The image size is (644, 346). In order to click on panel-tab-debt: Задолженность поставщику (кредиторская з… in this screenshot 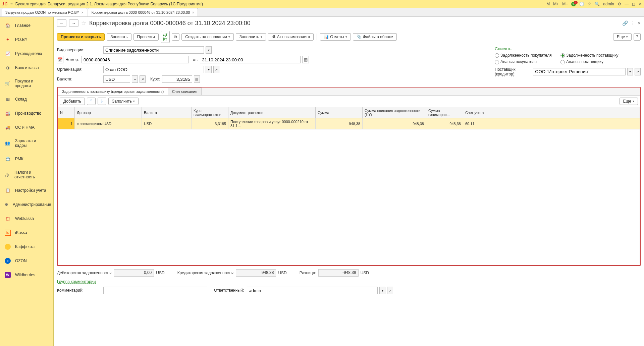, I will do `click(113, 91)`.